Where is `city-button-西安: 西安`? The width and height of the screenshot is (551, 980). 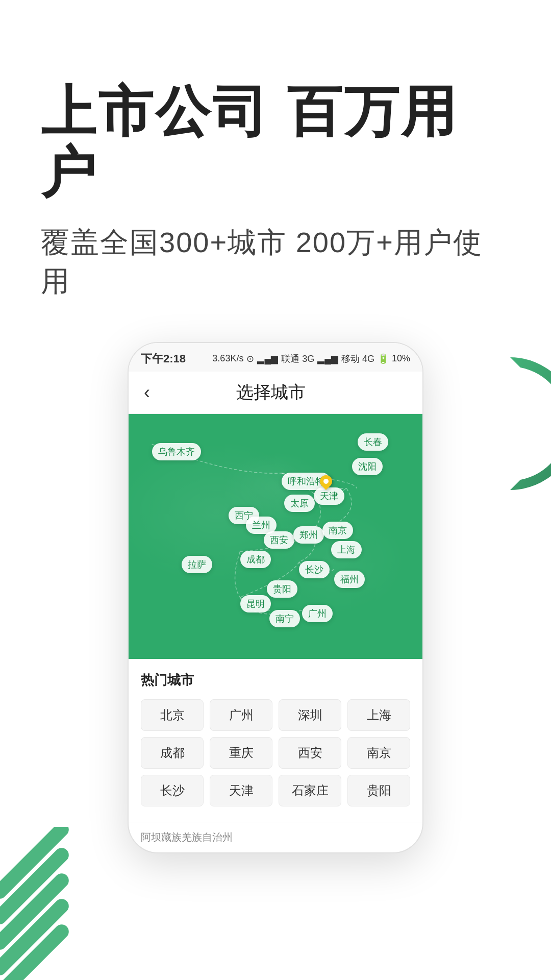
city-button-西安: 西安 is located at coordinates (310, 753).